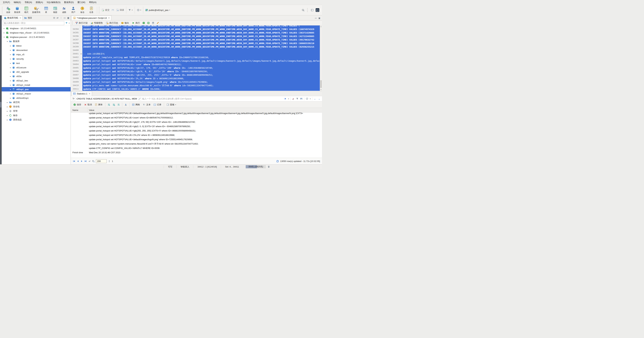  What do you see at coordinates (293, 99) in the screenshot?
I see `erase-filter-icon` at bounding box center [293, 99].